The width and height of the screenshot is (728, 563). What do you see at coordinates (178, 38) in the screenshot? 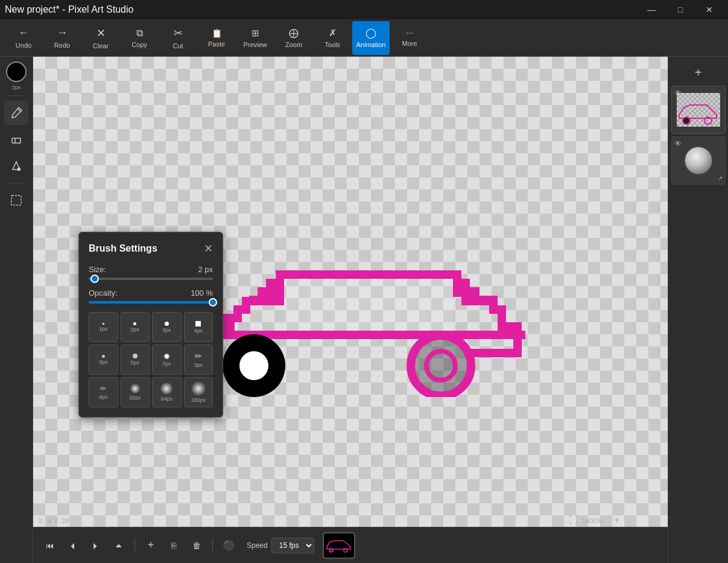
I see `cut-button: ✂ Cut` at bounding box center [178, 38].